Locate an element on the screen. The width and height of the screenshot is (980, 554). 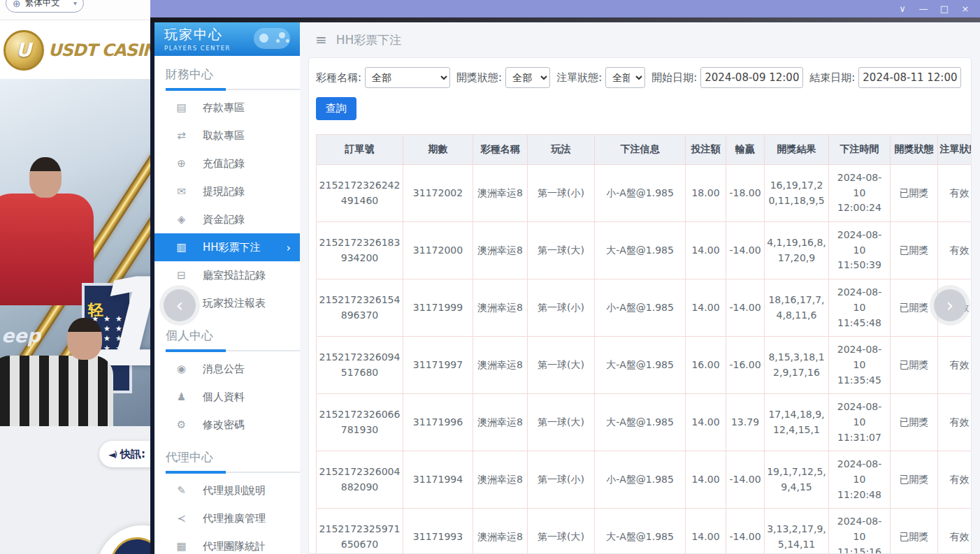
window-maximize-button: □ is located at coordinates (944, 8).